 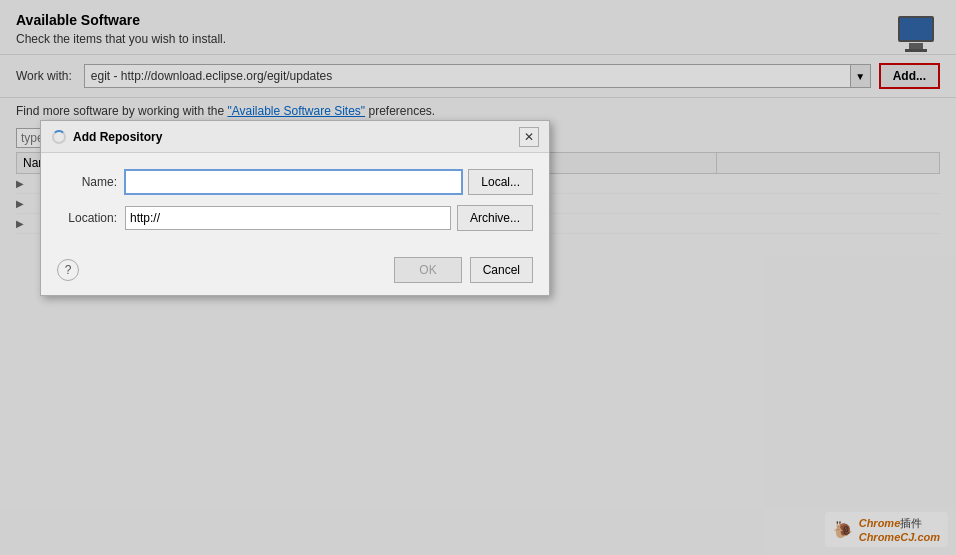 I want to click on name-label: Name:, so click(x=91, y=182).